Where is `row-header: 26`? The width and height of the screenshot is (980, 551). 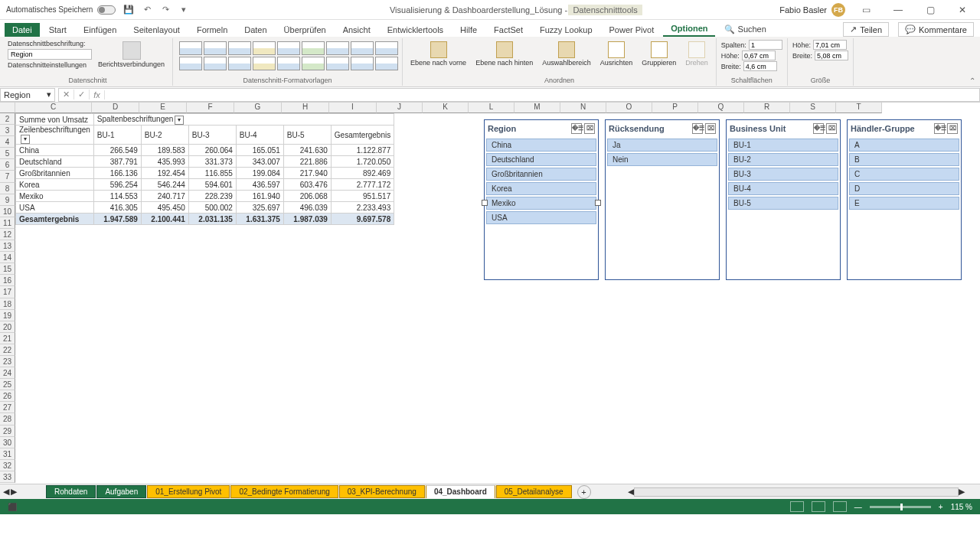
row-header: 26 is located at coordinates (8, 396).